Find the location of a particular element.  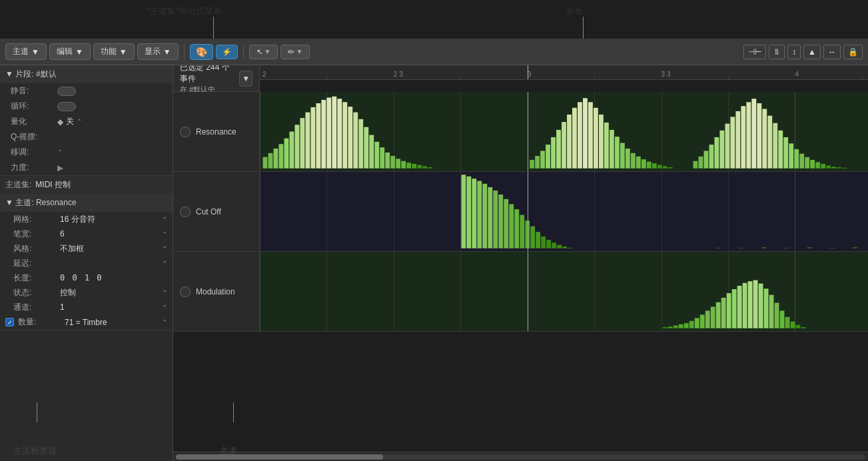

annotation-area: "主道集"弹出式菜单 步长 is located at coordinates (434, 19).